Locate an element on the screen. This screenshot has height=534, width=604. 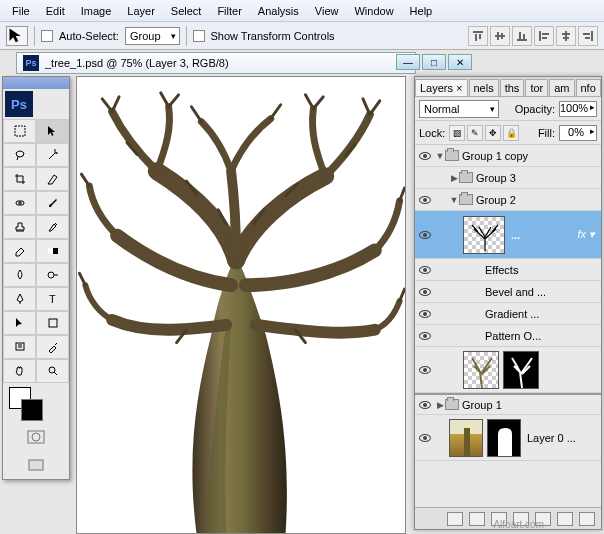
menu-select: Select is located at coordinates (186, 11).